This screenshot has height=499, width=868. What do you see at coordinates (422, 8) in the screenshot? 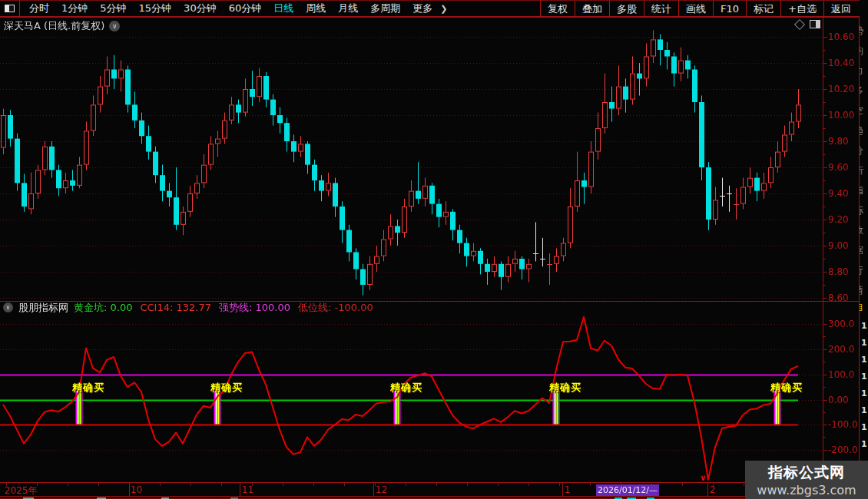
I see `period-menu-item: 更多` at bounding box center [422, 8].